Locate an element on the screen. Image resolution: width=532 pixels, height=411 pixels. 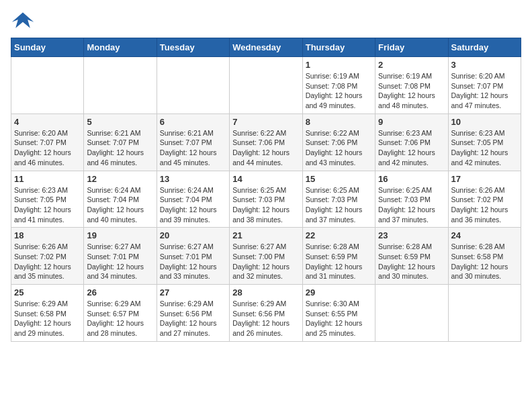
calendar-cell: 28Sunrise: 6:29 AMSunset: 6:56 PMDayligh… is located at coordinates (266, 313).